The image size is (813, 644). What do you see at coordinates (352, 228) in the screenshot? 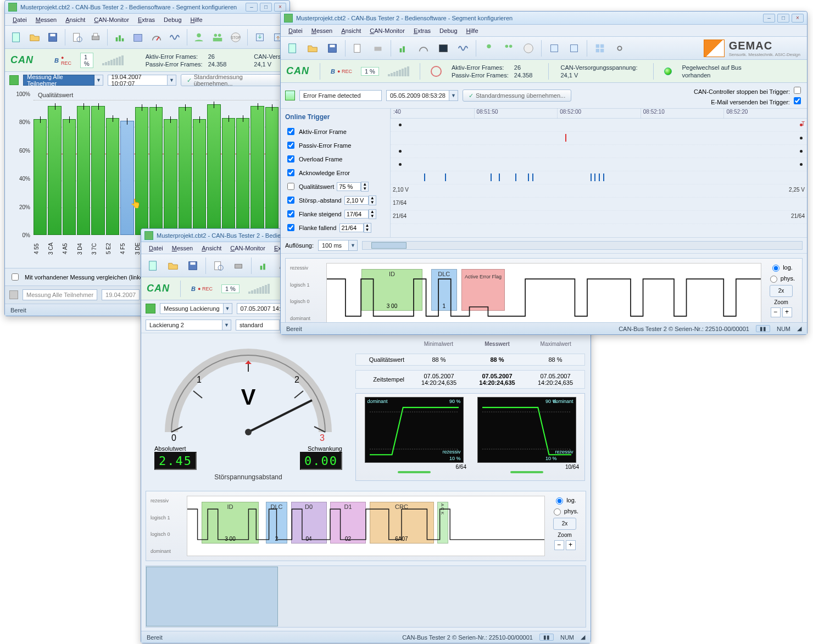
I see `fall-input` at bounding box center [352, 228].